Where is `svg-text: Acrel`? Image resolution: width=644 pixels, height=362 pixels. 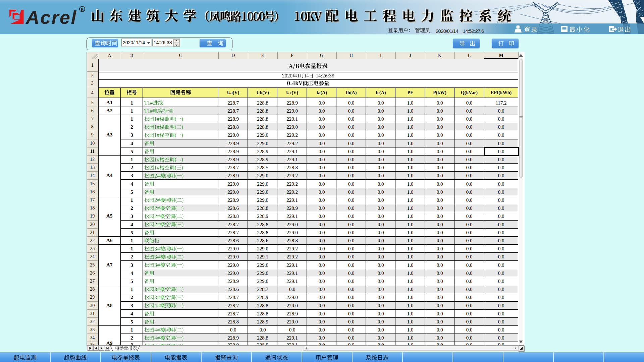 svg-text: Acrel is located at coordinates (51, 17).